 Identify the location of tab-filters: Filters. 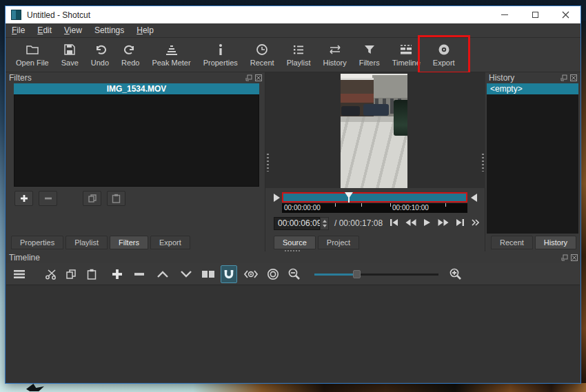
(129, 243).